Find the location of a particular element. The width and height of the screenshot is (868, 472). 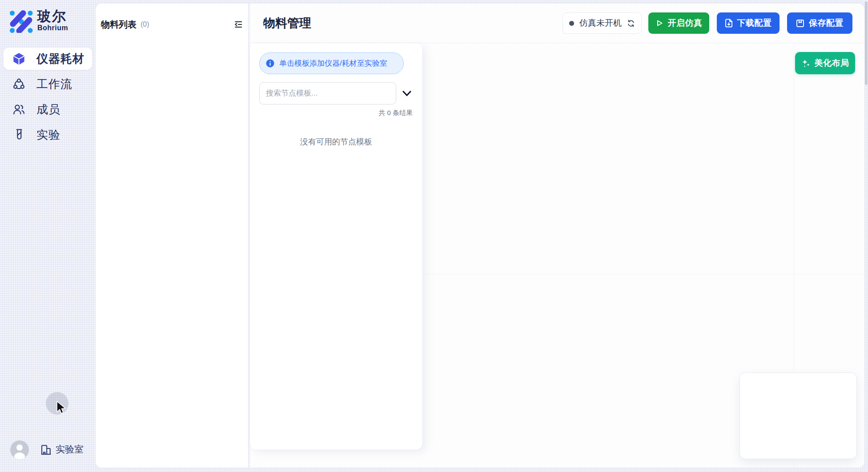

status-label: 仿真未开机 is located at coordinates (600, 23).